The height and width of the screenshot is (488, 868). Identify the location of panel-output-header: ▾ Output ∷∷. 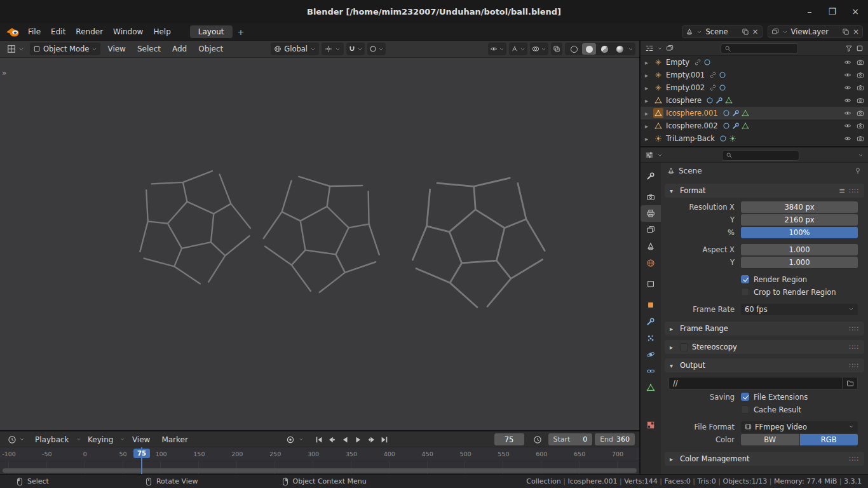
(764, 365).